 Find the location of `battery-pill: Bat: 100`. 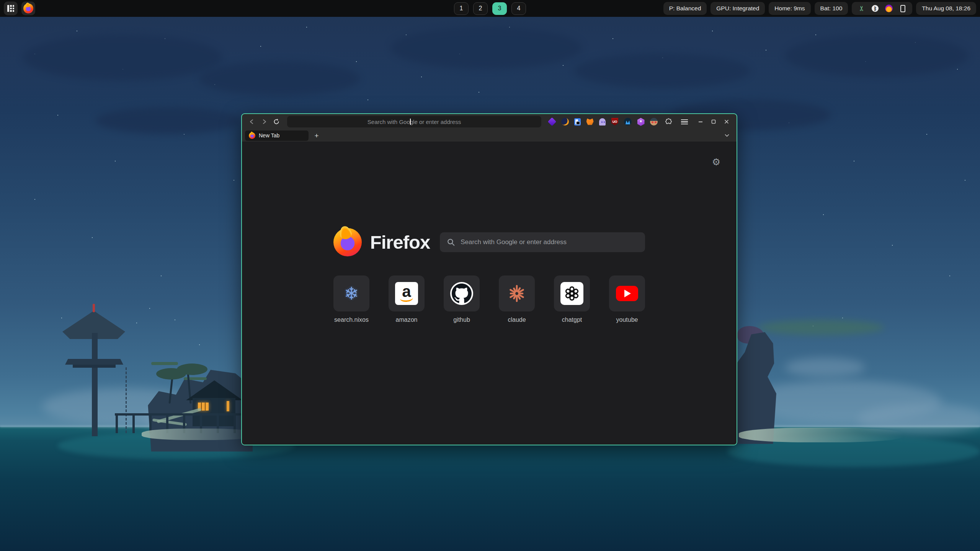

battery-pill: Bat: 100 is located at coordinates (831, 8).